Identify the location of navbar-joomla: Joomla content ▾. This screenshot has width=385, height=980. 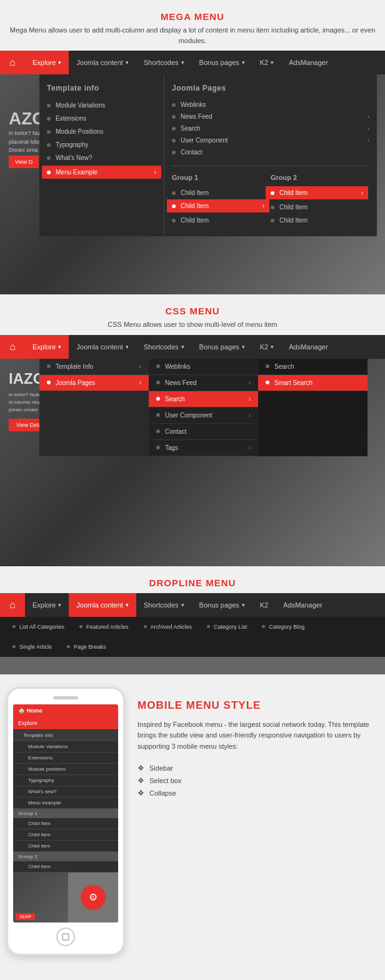
(102, 62).